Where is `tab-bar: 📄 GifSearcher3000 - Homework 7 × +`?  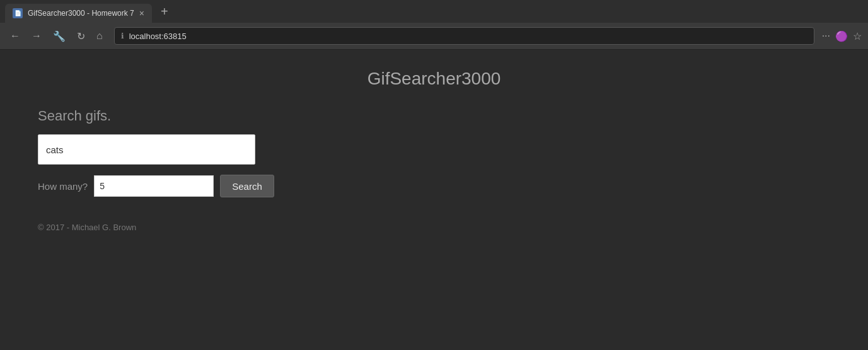 tab-bar: 📄 GifSearcher3000 - Homework 7 × + is located at coordinates (434, 11).